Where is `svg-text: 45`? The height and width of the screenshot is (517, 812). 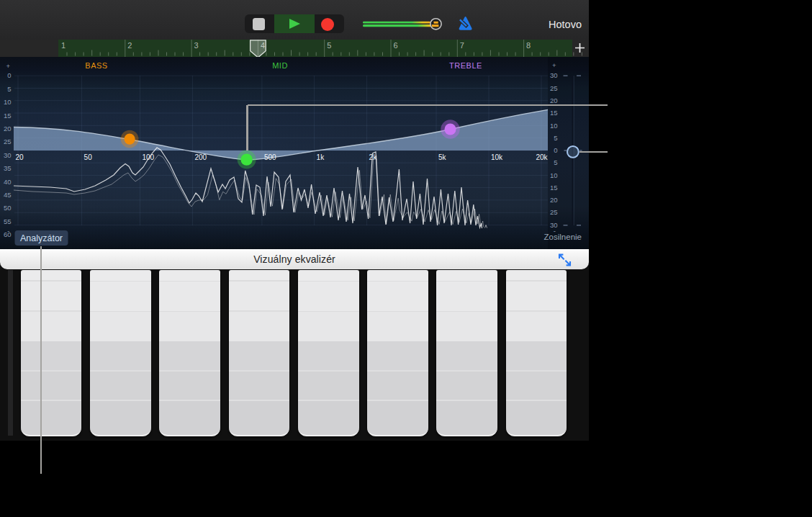
svg-text: 45 is located at coordinates (7, 194).